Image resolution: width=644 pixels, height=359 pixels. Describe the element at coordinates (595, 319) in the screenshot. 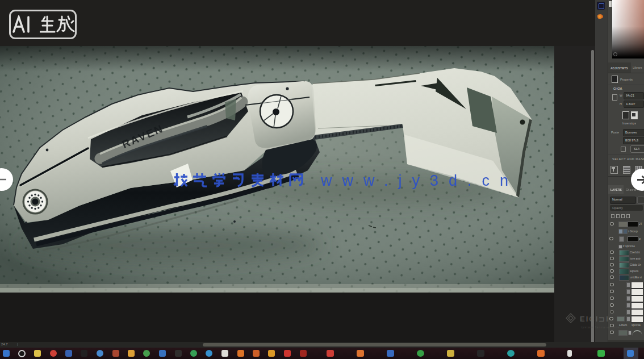

I see `svg-text: EICI⊐I` at that location.